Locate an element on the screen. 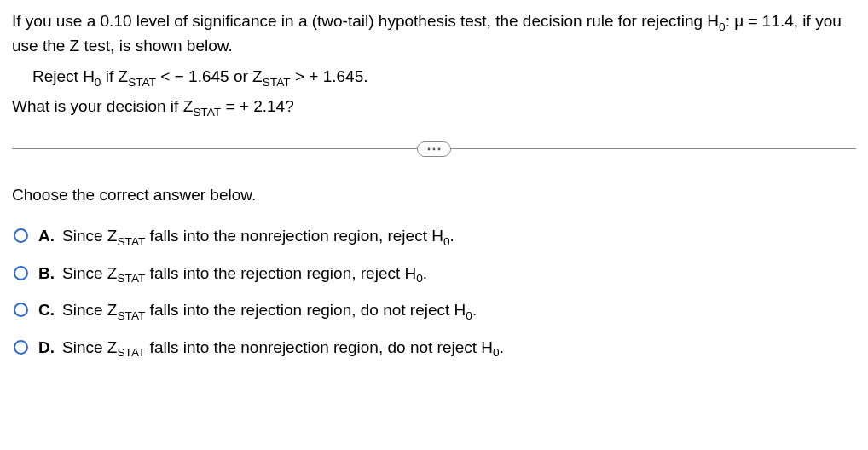 This screenshot has height=450, width=868. radio-a is located at coordinates (20, 235).